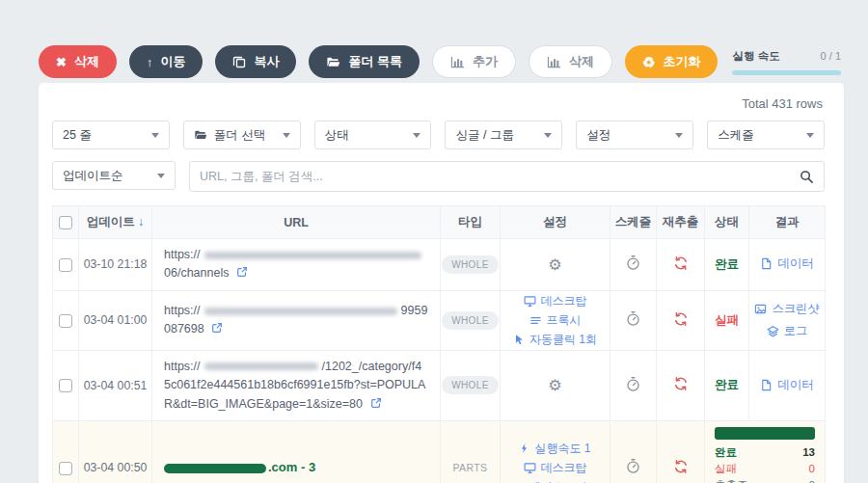 The image size is (868, 483). Describe the element at coordinates (373, 135) in the screenshot. I see `status-select: 상태` at that location.